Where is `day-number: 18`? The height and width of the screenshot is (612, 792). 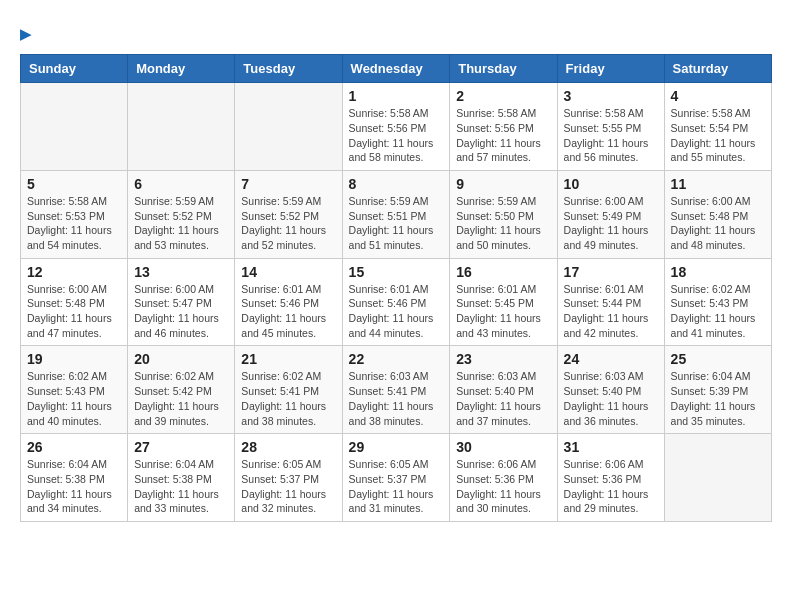 day-number: 18 is located at coordinates (718, 272).